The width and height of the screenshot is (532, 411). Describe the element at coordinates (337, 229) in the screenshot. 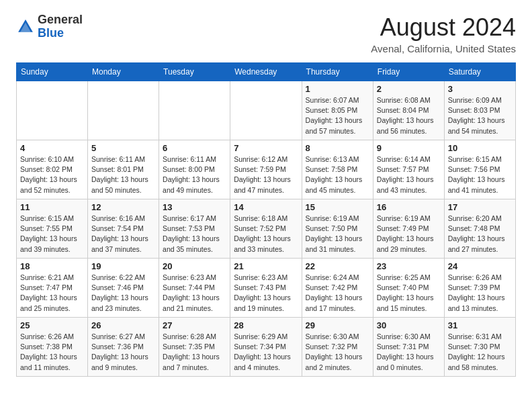

I see `table-row: 15Sunrise: 6:19 AMSunset: 7:50 PMDayligh…` at that location.